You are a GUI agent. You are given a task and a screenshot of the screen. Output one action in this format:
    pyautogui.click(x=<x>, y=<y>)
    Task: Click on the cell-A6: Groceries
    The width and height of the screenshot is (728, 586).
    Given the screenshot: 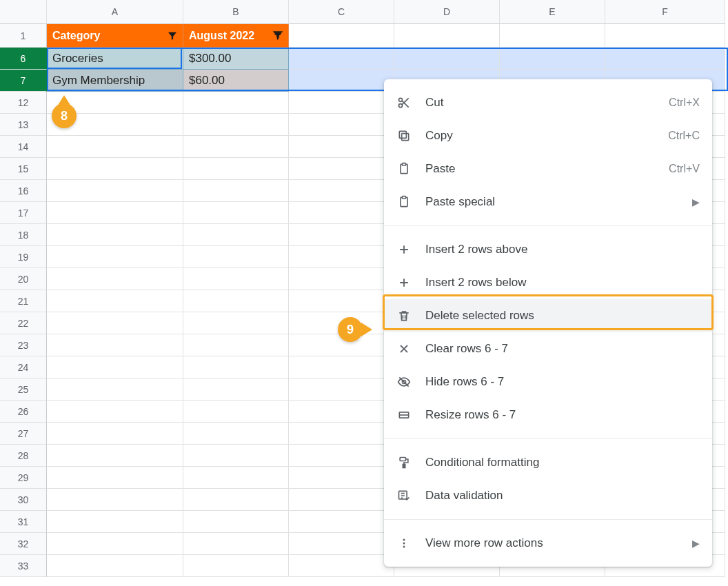 What is the action you would take?
    pyautogui.click(x=115, y=59)
    